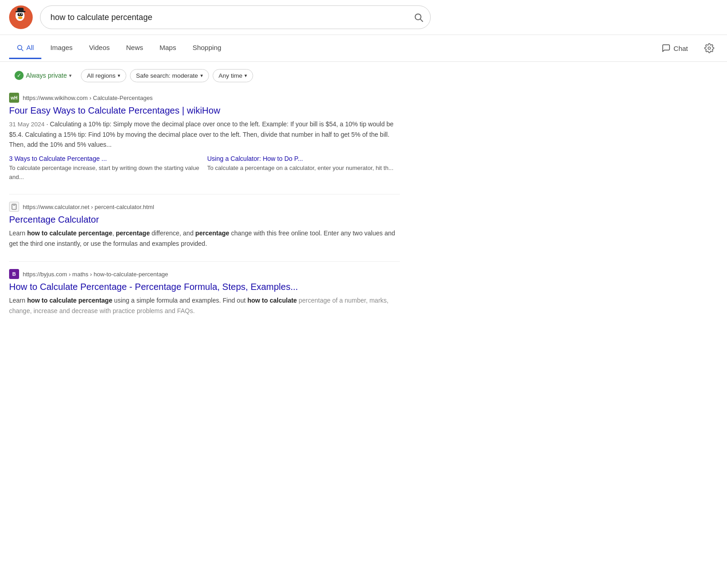 The width and height of the screenshot is (727, 588). What do you see at coordinates (88, 207) in the screenshot?
I see `result-url: https://www.calculator.net › percent-cal…` at bounding box center [88, 207].